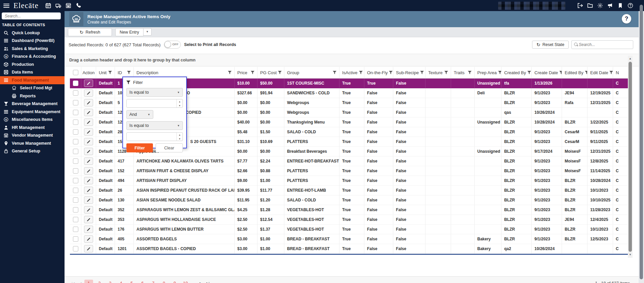 The image size is (644, 283). Describe the element at coordinates (463, 73) in the screenshot. I see `column-header-traits: Traits` at that location.